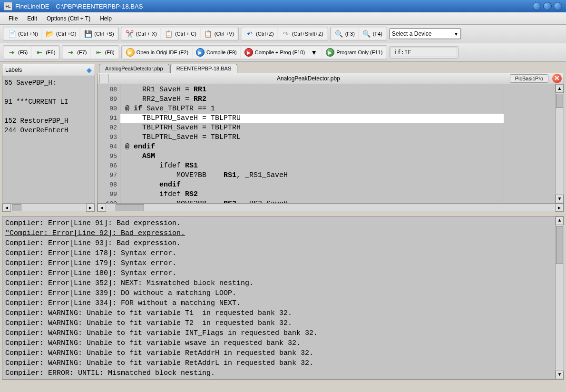 This screenshot has width=566, height=392. Describe the element at coordinates (529, 144) in the screenshot. I see `right-margin` at that location.